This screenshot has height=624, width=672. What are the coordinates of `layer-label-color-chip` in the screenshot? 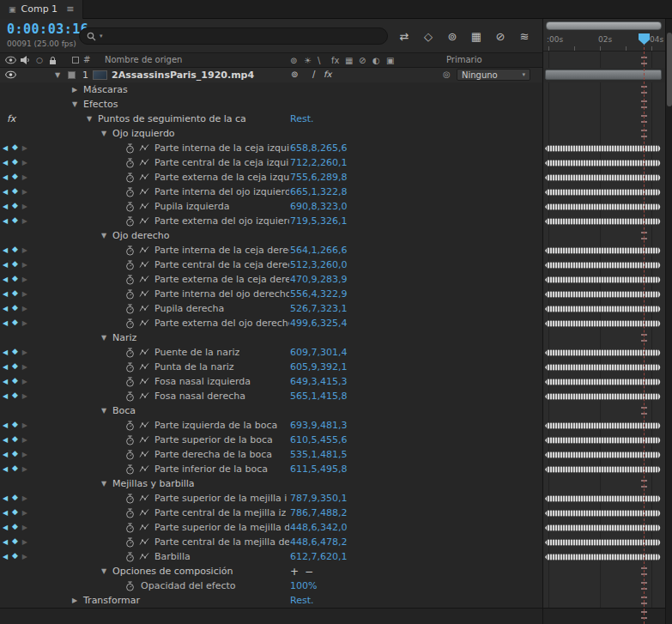 It's located at (72, 76).